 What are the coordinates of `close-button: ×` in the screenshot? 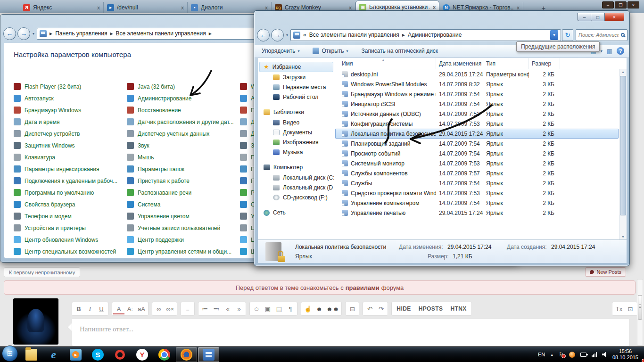 It's located at (615, 17).